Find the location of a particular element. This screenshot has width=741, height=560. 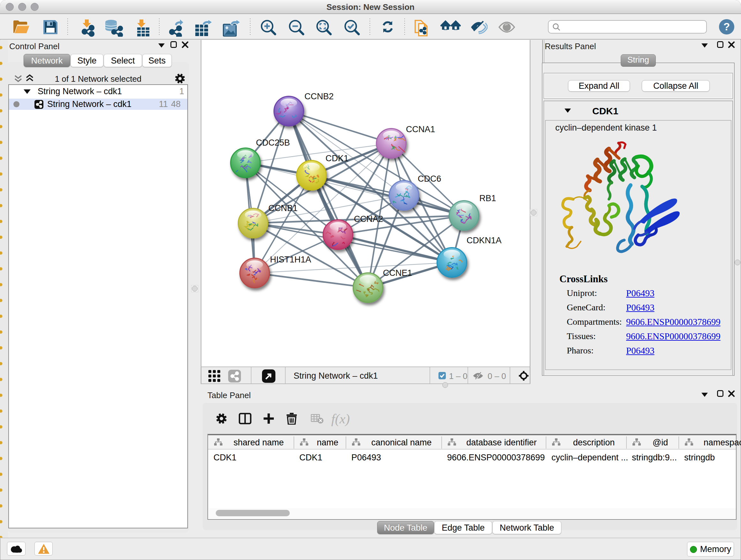

svg-text: CCNB1 is located at coordinates (283, 208).